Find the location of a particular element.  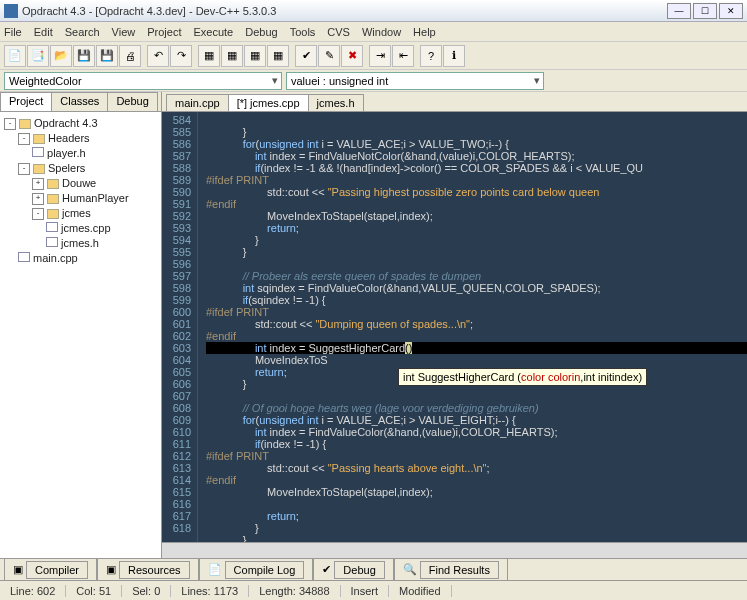

tree-jcmescpp: jcmes.cpp is located at coordinates (80, 228).